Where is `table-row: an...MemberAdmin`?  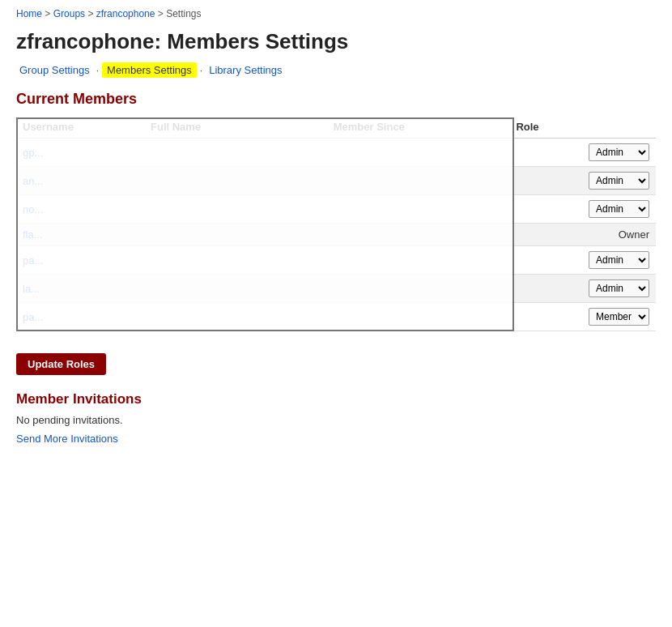
table-row: an...MemberAdmin is located at coordinates (336, 181).